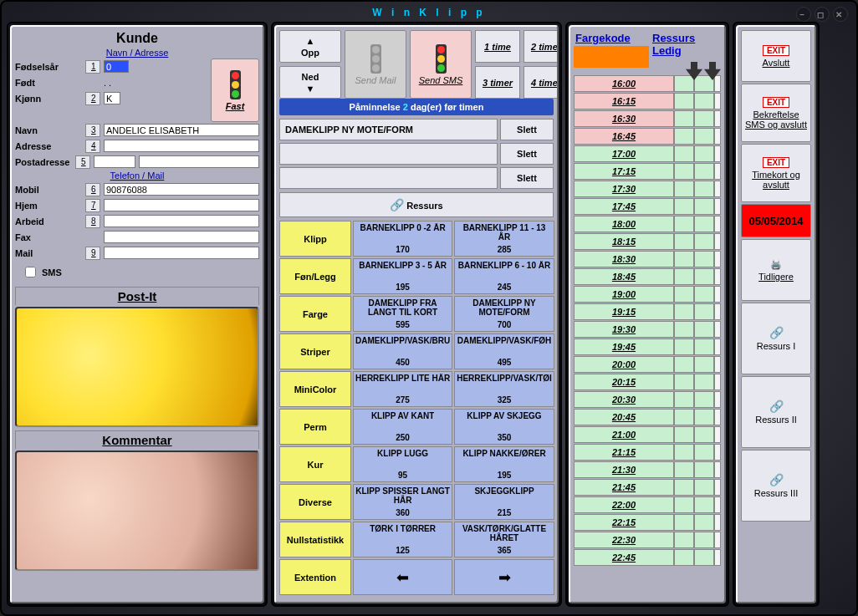  Describe the element at coordinates (441, 64) in the screenshot. I see `send-sms-button: Send SMS` at that location.